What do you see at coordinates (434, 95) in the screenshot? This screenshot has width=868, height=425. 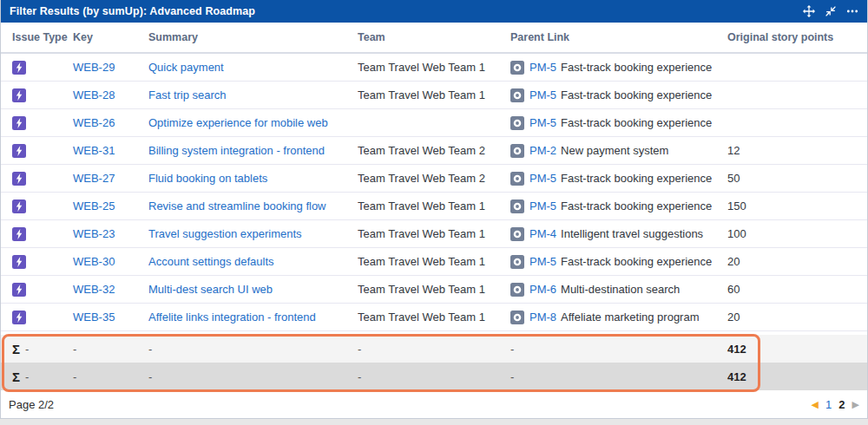 I see `table-row: WEB-28 Fast trip search Team Travel Web …` at bounding box center [434, 95].